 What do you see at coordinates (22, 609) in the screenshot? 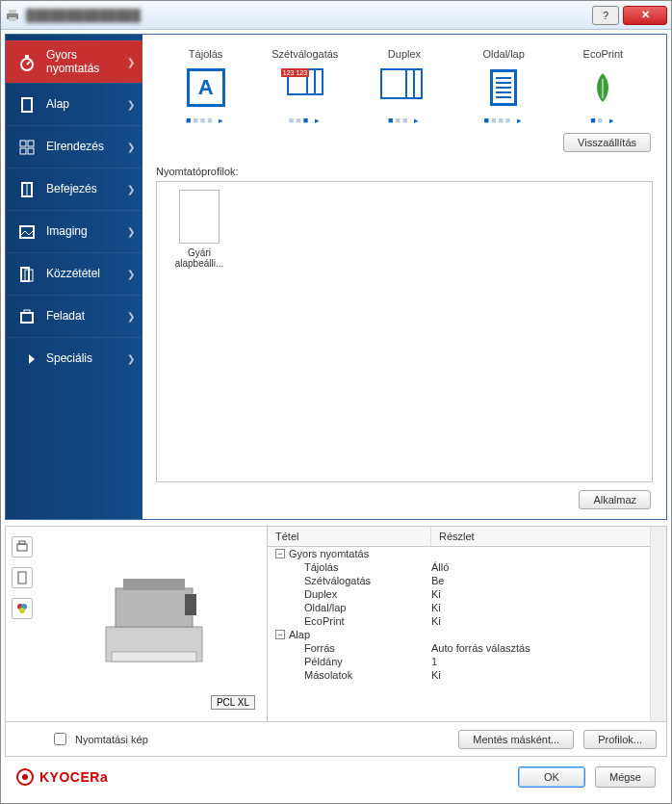
I see `preview-tab-color` at bounding box center [22, 609].